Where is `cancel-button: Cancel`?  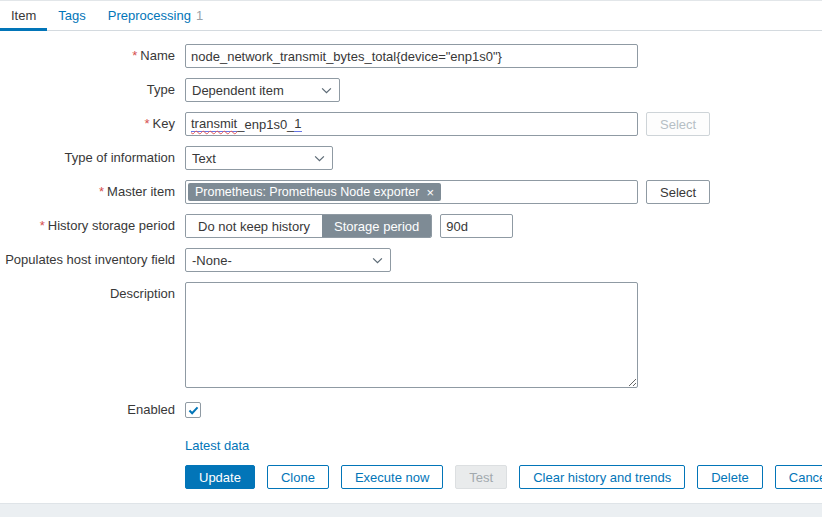 cancel-button: Cancel is located at coordinates (798, 477).